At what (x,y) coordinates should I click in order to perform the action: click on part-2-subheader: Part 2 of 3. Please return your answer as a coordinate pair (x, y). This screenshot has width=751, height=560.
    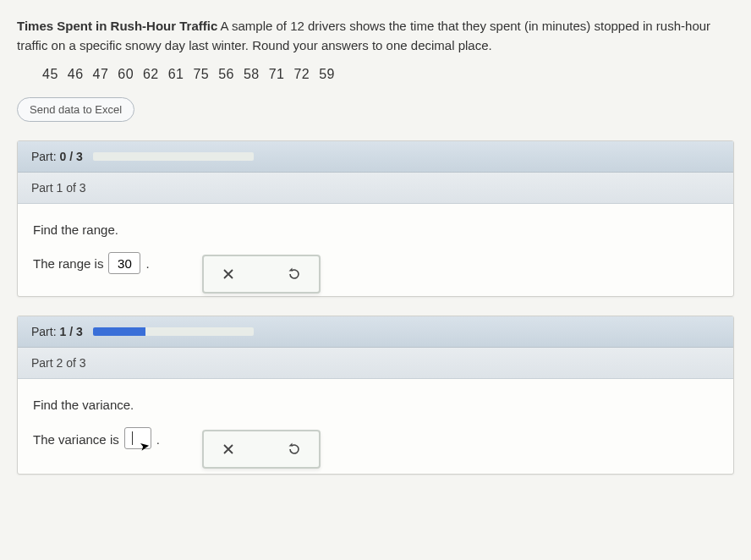
    Looking at the image, I should click on (376, 364).